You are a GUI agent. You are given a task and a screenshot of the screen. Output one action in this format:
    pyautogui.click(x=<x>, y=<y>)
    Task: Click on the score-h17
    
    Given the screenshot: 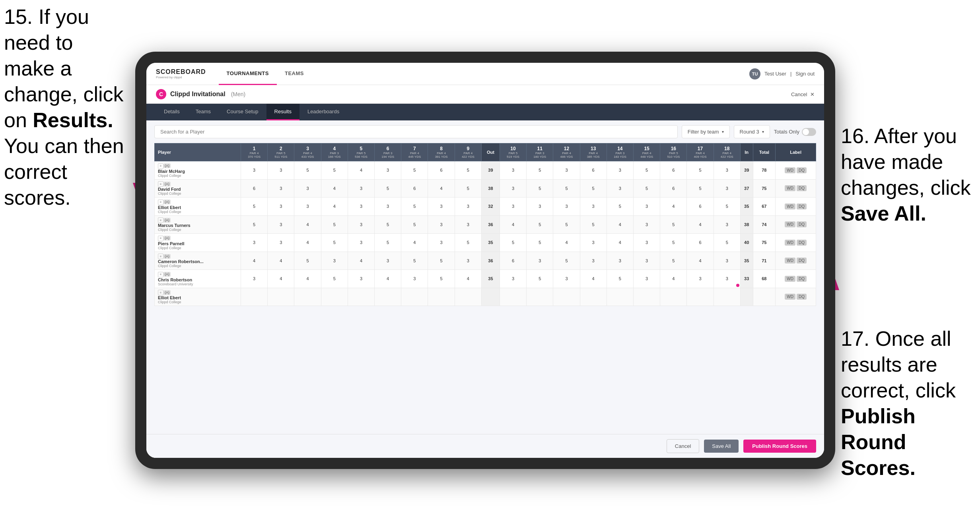 What is the action you would take?
    pyautogui.click(x=700, y=297)
    